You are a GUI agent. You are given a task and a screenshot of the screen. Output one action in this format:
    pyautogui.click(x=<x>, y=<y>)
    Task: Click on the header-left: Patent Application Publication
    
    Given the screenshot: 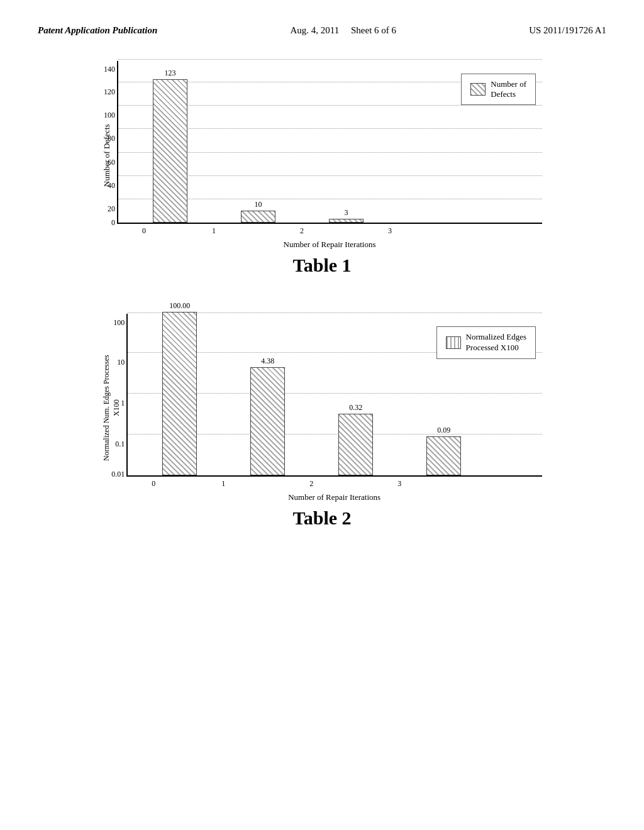 What is the action you would take?
    pyautogui.click(x=97, y=30)
    